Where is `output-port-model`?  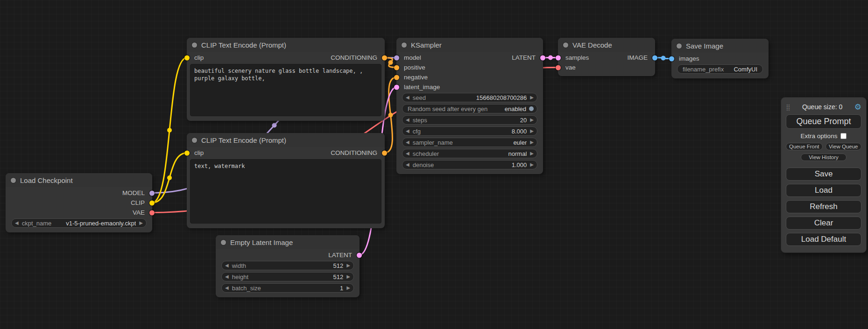
output-port-model is located at coordinates (152, 193).